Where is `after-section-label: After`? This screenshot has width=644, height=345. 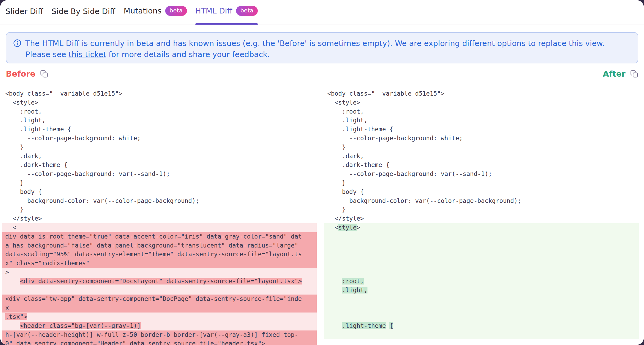 after-section-label: After is located at coordinates (620, 74).